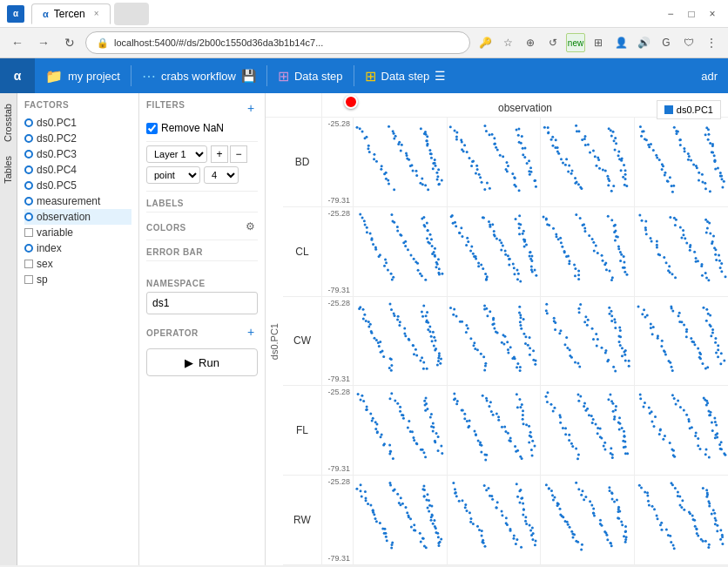 This screenshot has height=567, width=728. Describe the element at coordinates (508, 43) in the screenshot. I see `bookmark-icon: ☆` at that location.